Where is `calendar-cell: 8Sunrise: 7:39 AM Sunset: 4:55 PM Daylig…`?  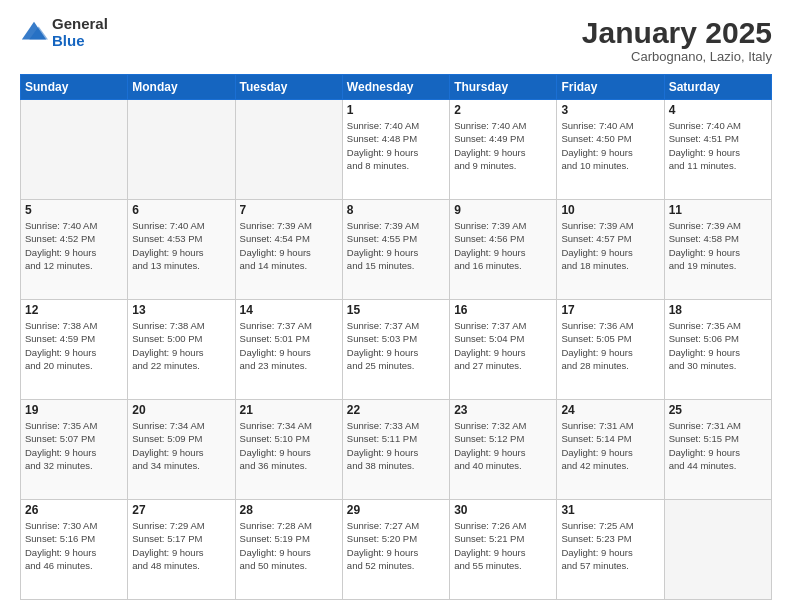 calendar-cell: 8Sunrise: 7:39 AM Sunset: 4:55 PM Daylig… is located at coordinates (396, 250).